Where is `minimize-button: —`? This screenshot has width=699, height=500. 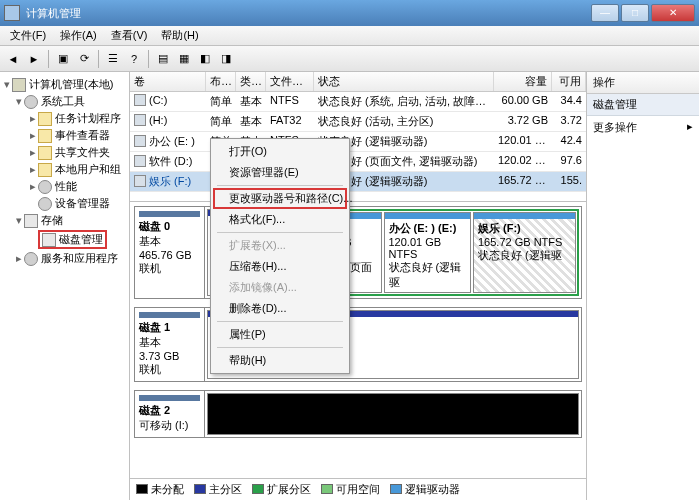 minimize-button: — is located at coordinates (605, 13).